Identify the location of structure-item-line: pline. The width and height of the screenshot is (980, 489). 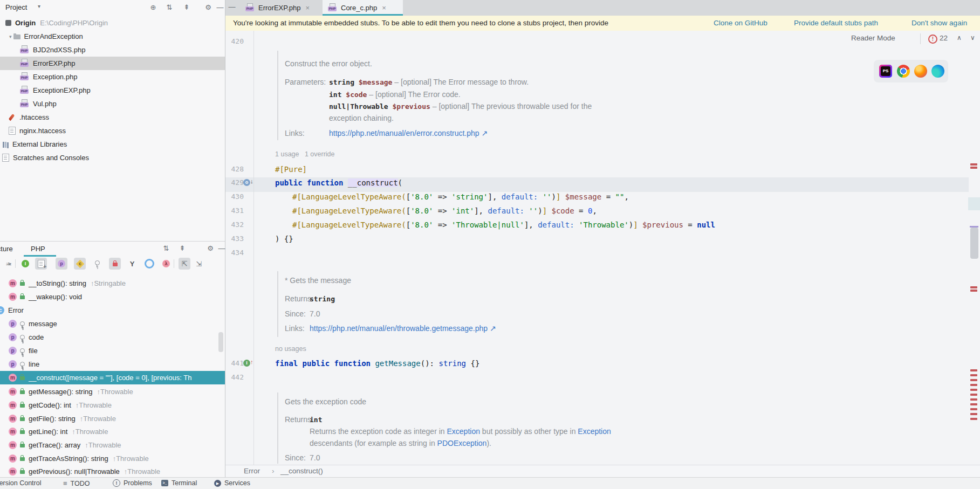
(112, 364).